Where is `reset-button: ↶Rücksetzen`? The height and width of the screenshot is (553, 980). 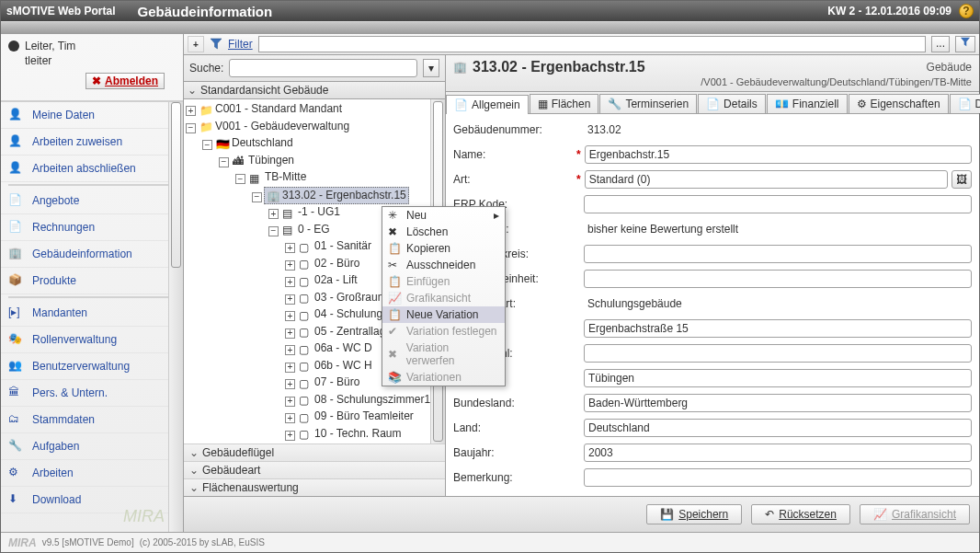 reset-button: ↶Rücksetzen is located at coordinates (801, 514).